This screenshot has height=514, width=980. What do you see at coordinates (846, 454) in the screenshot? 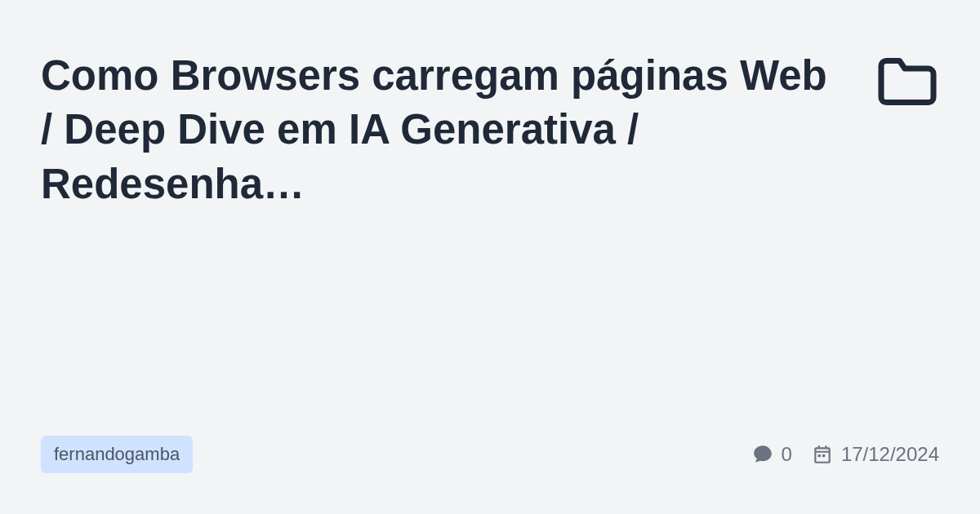
I see `meta-info: 0 17/12/2024` at bounding box center [846, 454].